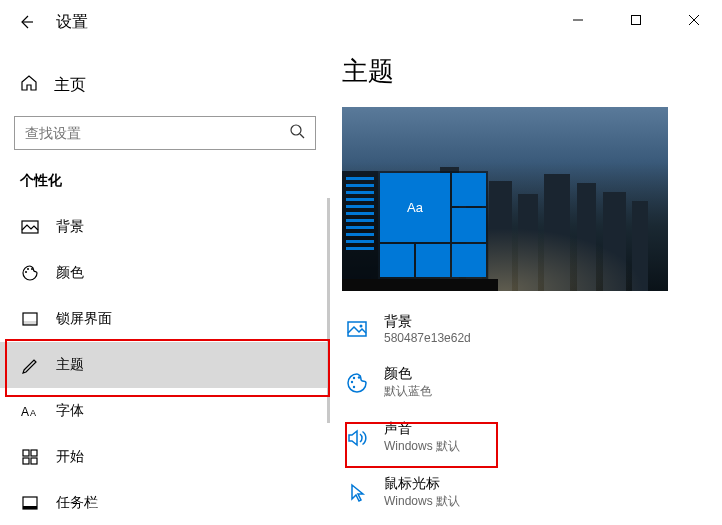 This screenshot has width=722, height=525. Describe the element at coordinates (526, 382) in the screenshot. I see `option-color: 颜色 默认蓝色` at that location.